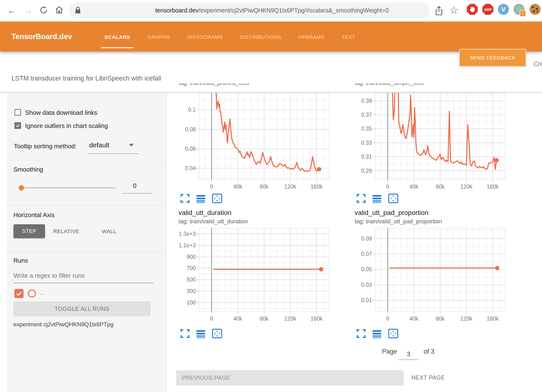  Describe the element at coordinates (431, 88) in the screenshot. I see `chart-tag-clipped: tag: train/valid_simple_loss` at that location.